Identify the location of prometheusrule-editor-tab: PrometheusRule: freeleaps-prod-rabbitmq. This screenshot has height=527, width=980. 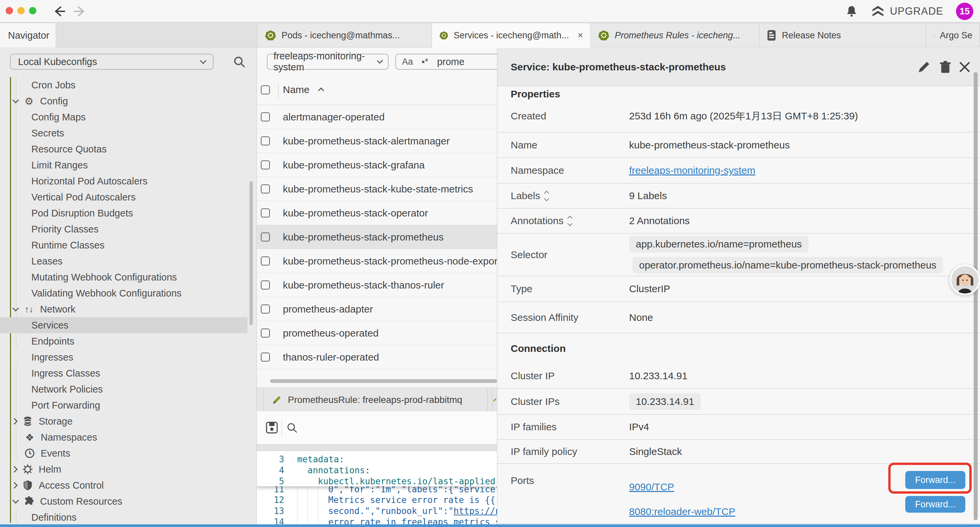
(376, 400).